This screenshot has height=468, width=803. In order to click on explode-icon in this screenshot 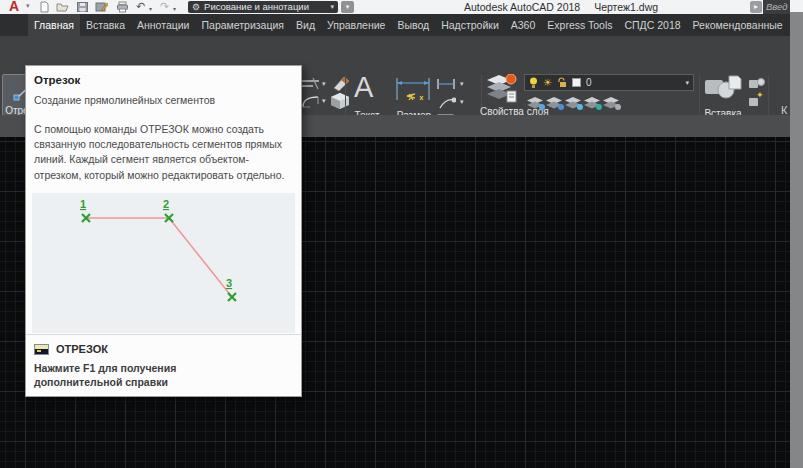, I will do `click(340, 102)`.